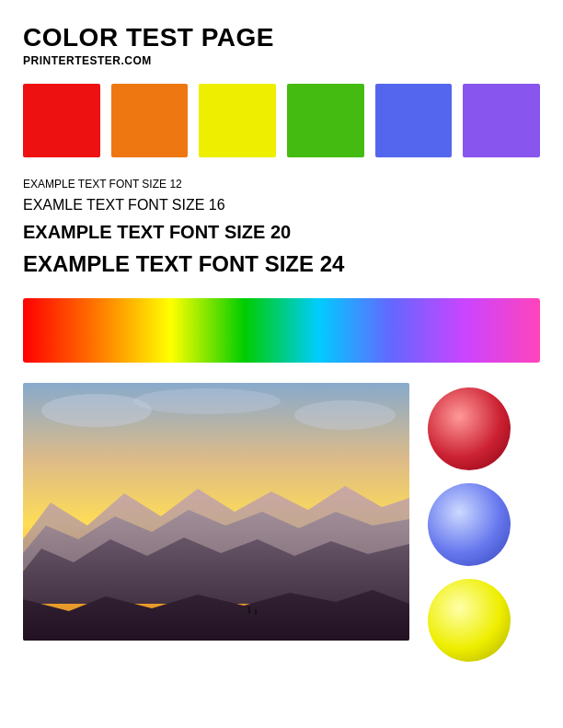  Describe the element at coordinates (282, 232) in the screenshot. I see `text-sample-20: EXAMPLE TEXT FONT SIZE 20` at that location.